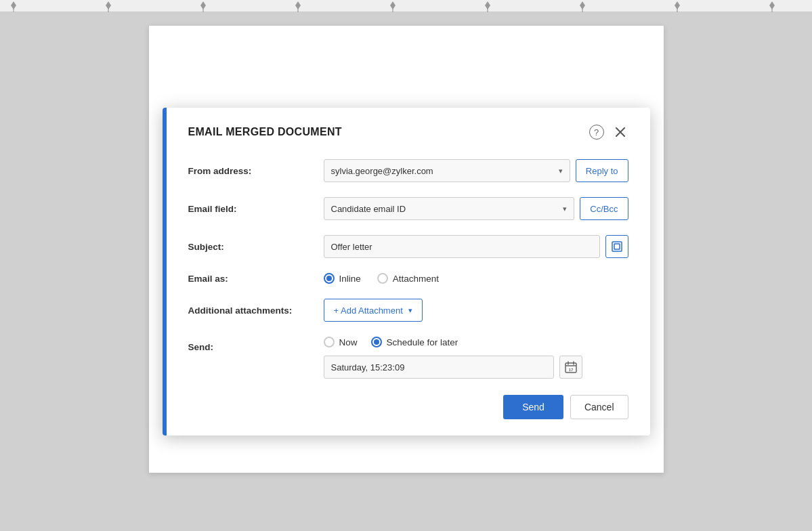 Image resolution: width=812 pixels, height=531 pixels. Describe the element at coordinates (602, 171) in the screenshot. I see `reply-to-button: Reply to` at that location.